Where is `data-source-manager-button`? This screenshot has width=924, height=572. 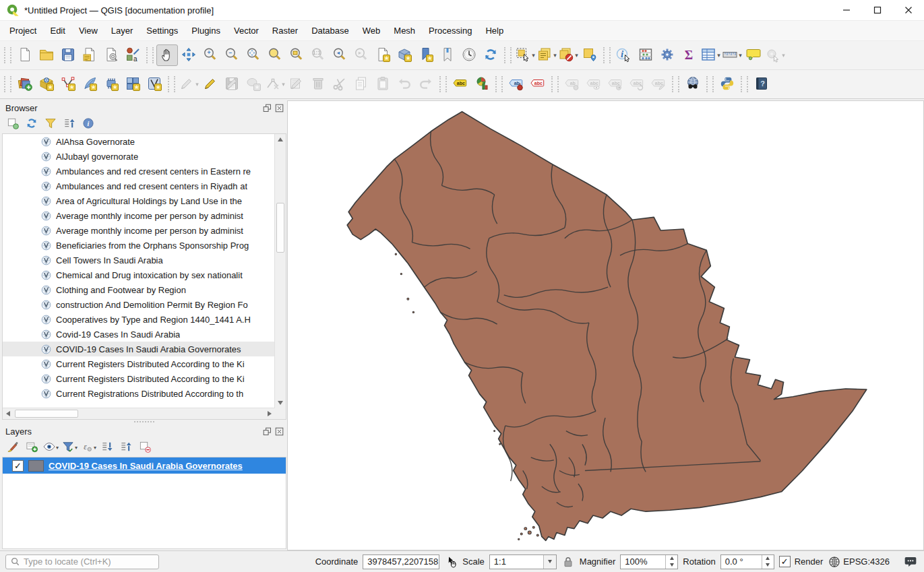
data-source-manager-button is located at coordinates (25, 84).